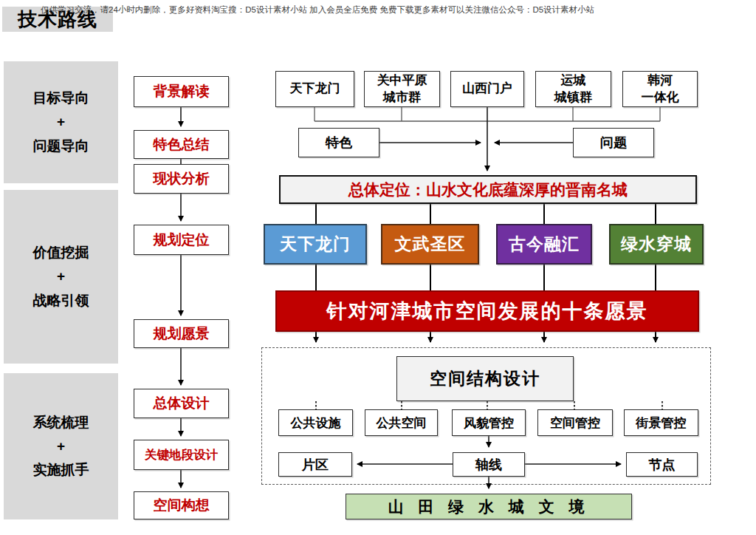  What do you see at coordinates (488, 189) in the screenshot?
I see `positioning-banner: 总体定位：山水文化底蕴深厚的晋南名城` at bounding box center [488, 189].